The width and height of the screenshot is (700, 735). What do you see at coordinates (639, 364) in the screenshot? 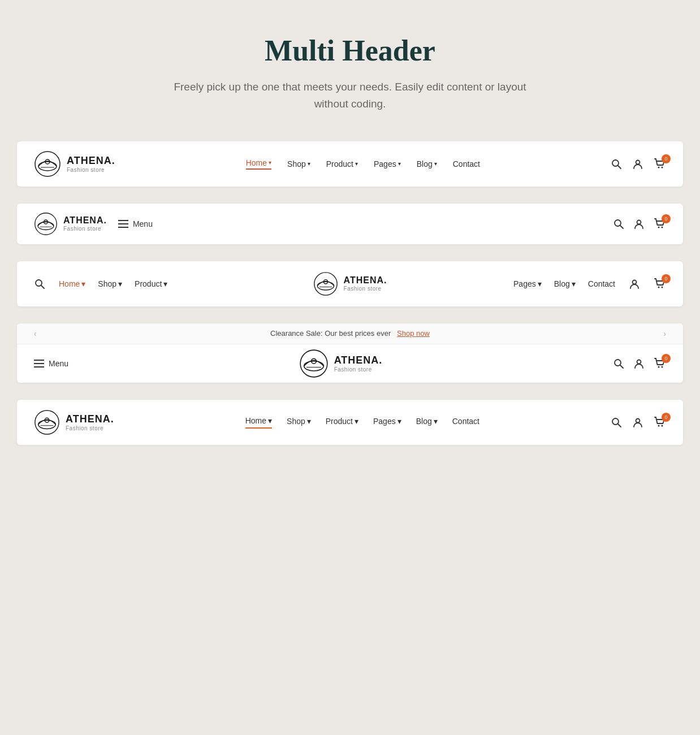
I see `header-icons-4: 0` at bounding box center [639, 364].